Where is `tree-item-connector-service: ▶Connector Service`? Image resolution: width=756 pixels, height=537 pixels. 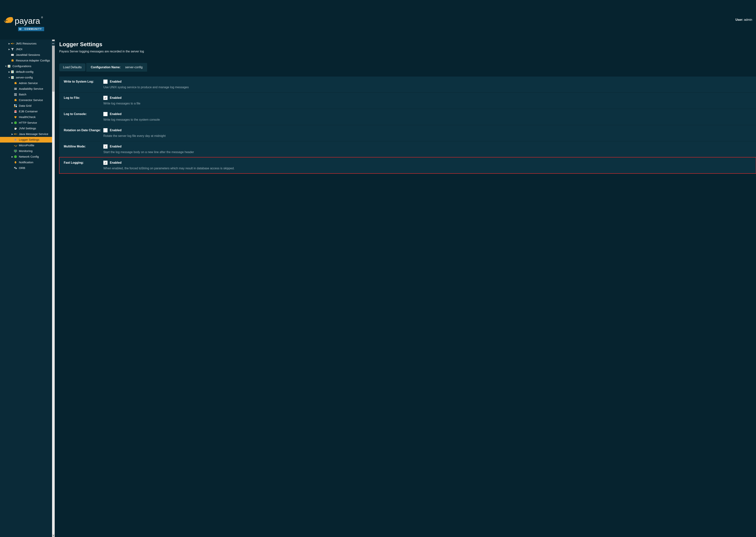
tree-item-connector-service: ▶Connector Service is located at coordinates (26, 100).